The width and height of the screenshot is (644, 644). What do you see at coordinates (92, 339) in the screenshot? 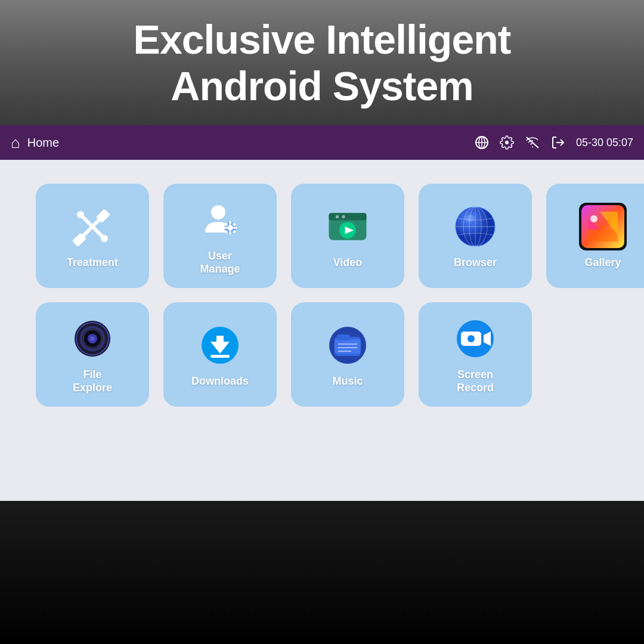
I see `file-explore-icon` at bounding box center [92, 339].